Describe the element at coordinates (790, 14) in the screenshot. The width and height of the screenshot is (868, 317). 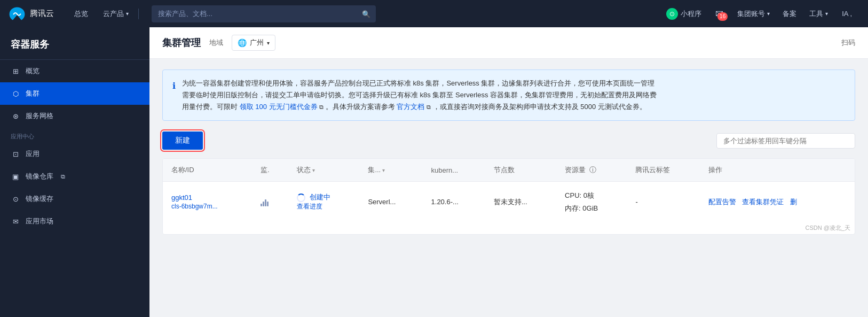
I see `filing-button: 备案` at that location.